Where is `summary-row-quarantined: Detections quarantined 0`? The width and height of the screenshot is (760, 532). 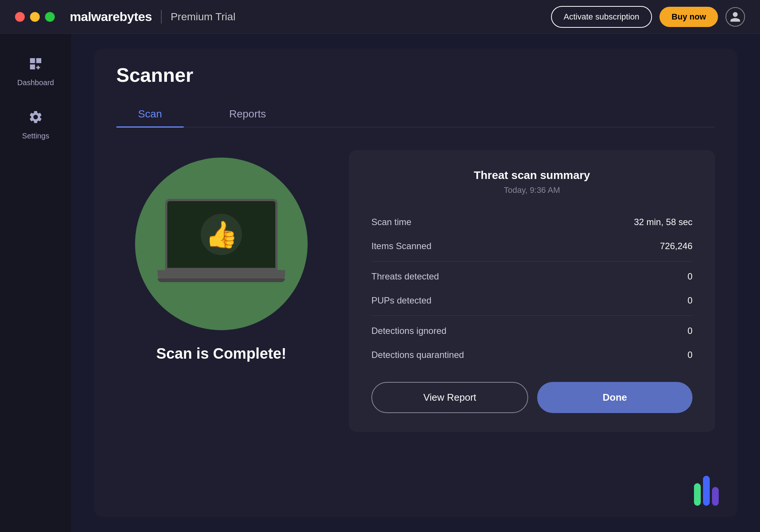 summary-row-quarantined: Detections quarantined 0 is located at coordinates (532, 355).